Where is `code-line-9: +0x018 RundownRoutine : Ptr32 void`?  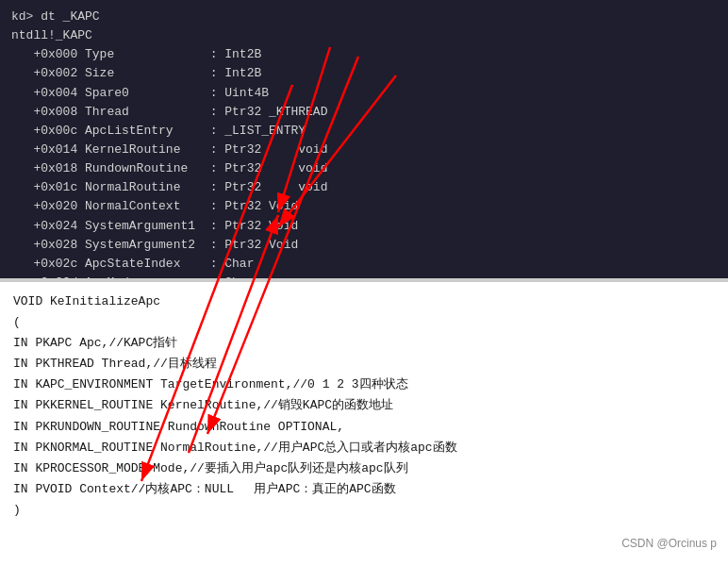 code-line-9: +0x018 RundownRoutine : Ptr32 void is located at coordinates (364, 169).